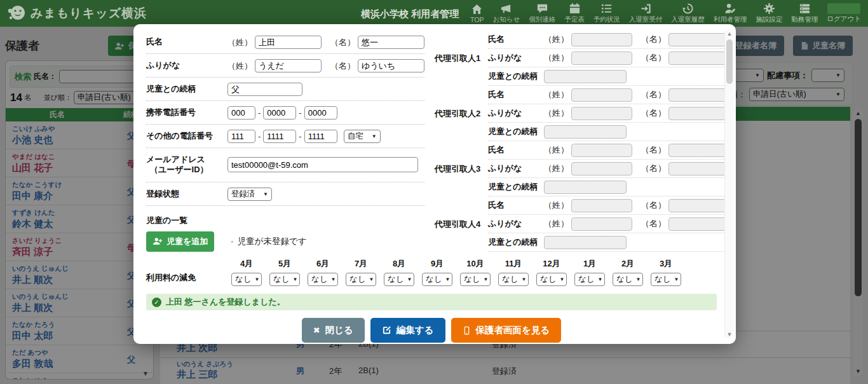  What do you see at coordinates (280, 113) in the screenshot?
I see `mobile-phone-part2-input` at bounding box center [280, 113].